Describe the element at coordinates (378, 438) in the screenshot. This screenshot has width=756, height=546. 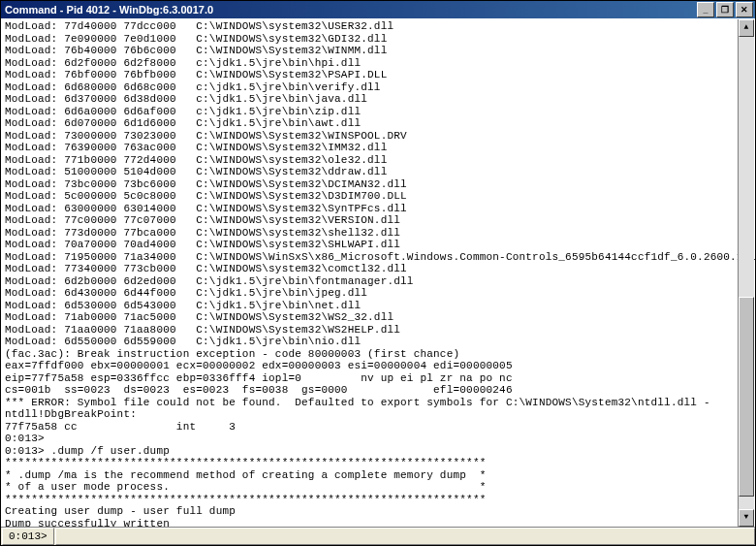
I see `console-line: 0:013>` at that location.